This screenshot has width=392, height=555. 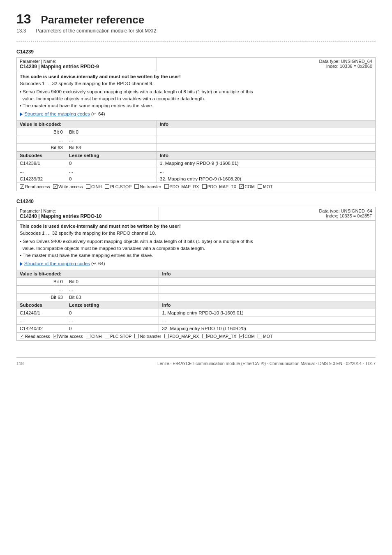 I want to click on structure-link-2: Structure of the mapping codes, so click(x=57, y=264).